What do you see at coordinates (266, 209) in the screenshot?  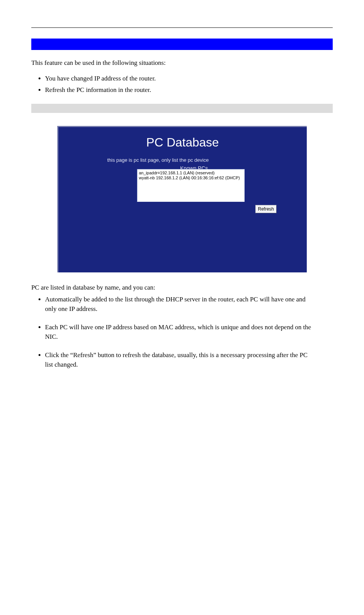 I see `refresh-button: Refresh` at bounding box center [266, 209].